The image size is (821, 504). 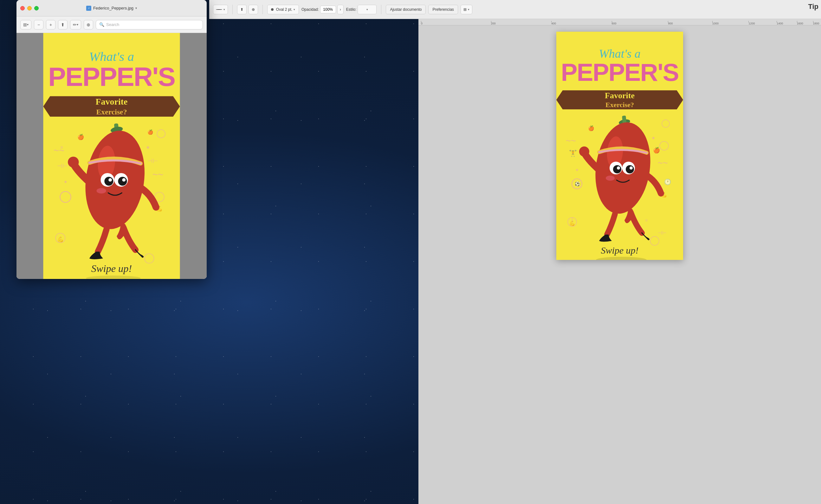 What do you see at coordinates (620, 146) in the screenshot?
I see `document-canvas: 〜〜 〜〜 ★ ★ ⚽ 🏋 🍎 🍎 🕐 ⊣⊢` at bounding box center [620, 146].